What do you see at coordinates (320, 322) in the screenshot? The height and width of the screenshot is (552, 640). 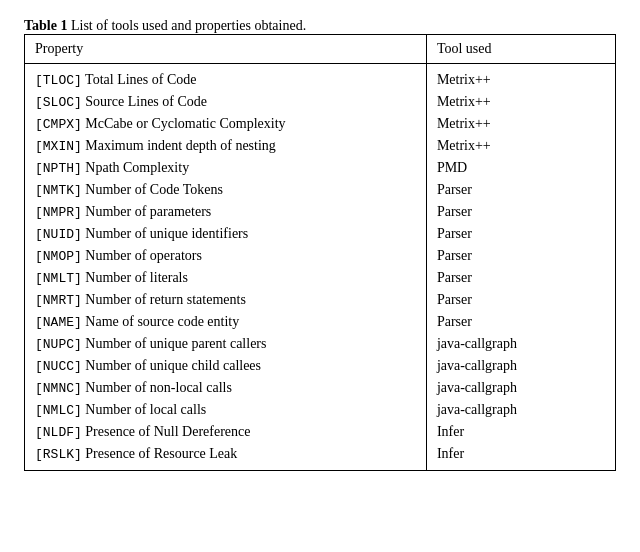 I see `table-row: [NAME] Name of source code entityParser` at bounding box center [320, 322].